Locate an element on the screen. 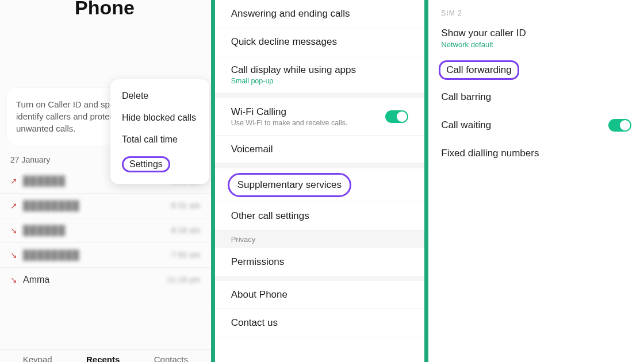 The height and width of the screenshot is (362, 644). call-time: 11:18 pm is located at coordinates (184, 280).